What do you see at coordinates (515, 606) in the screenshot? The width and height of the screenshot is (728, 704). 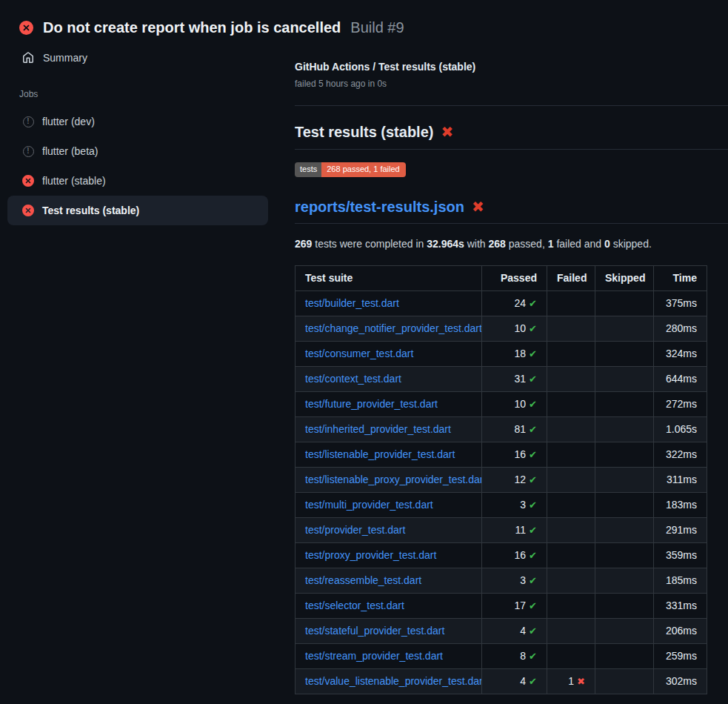 I see `passed-cell: 17✔` at bounding box center [515, 606].